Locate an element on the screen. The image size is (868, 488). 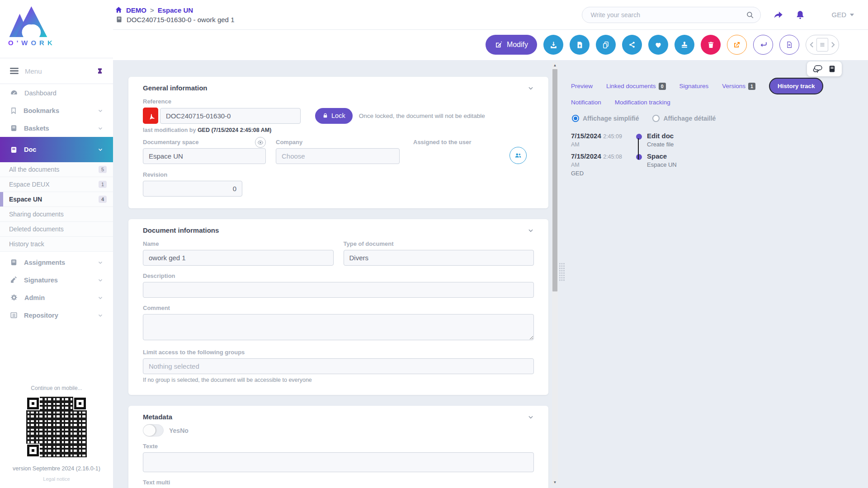
panel-resize-handle is located at coordinates (562, 272).